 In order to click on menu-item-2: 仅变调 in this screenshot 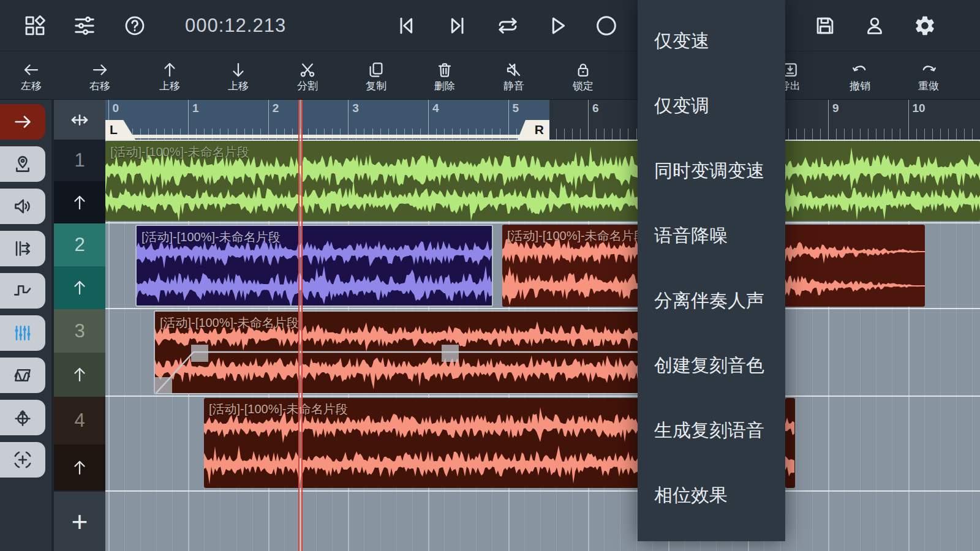, I will do `click(712, 106)`.